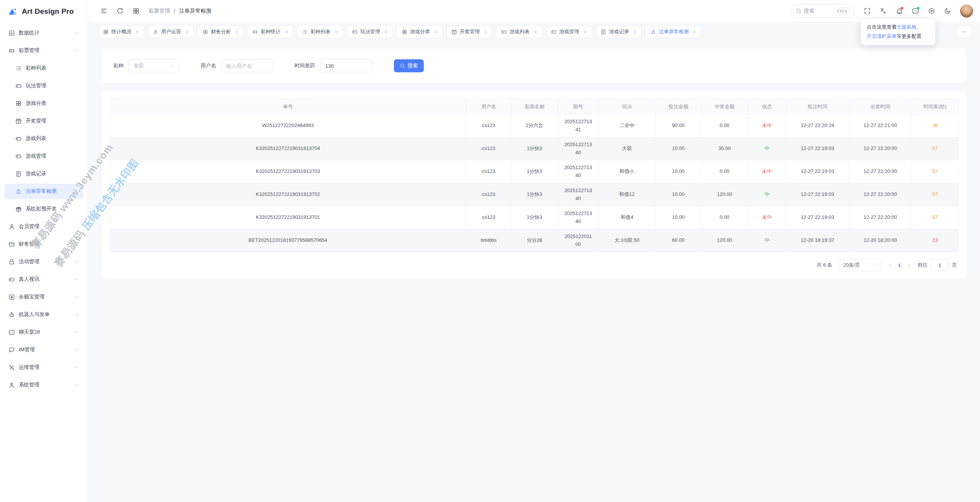 Image resolution: width=980 pixels, height=502 pixels. I want to click on sidebar-item-live-video: 真人视讯, so click(44, 279).